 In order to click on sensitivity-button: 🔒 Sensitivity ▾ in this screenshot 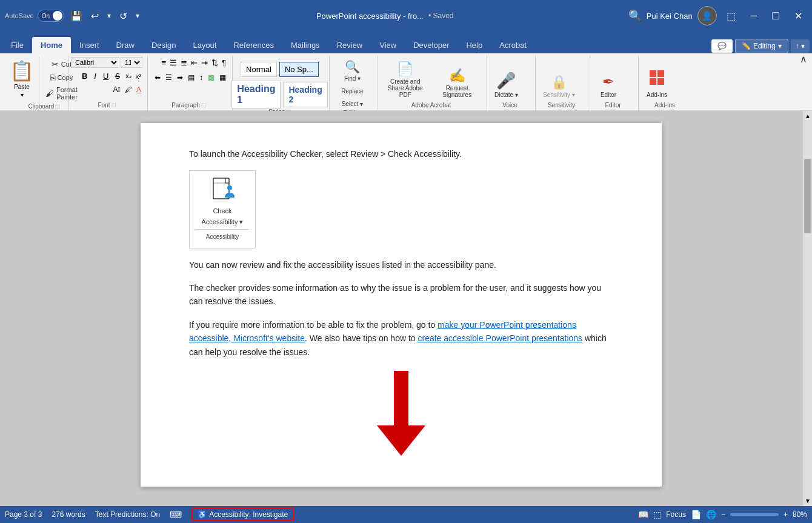, I will do `click(559, 86)`.